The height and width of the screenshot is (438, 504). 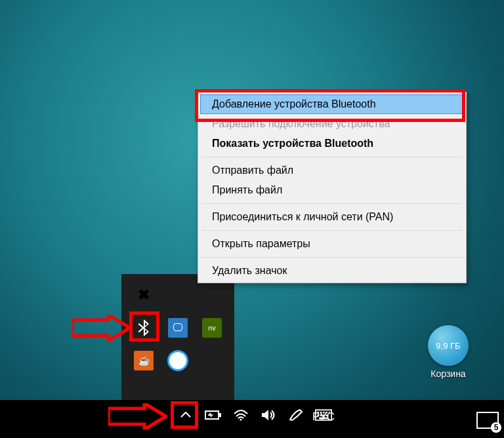 What do you see at coordinates (178, 361) in the screenshot?
I see `tray-cortana-icon` at bounding box center [178, 361].